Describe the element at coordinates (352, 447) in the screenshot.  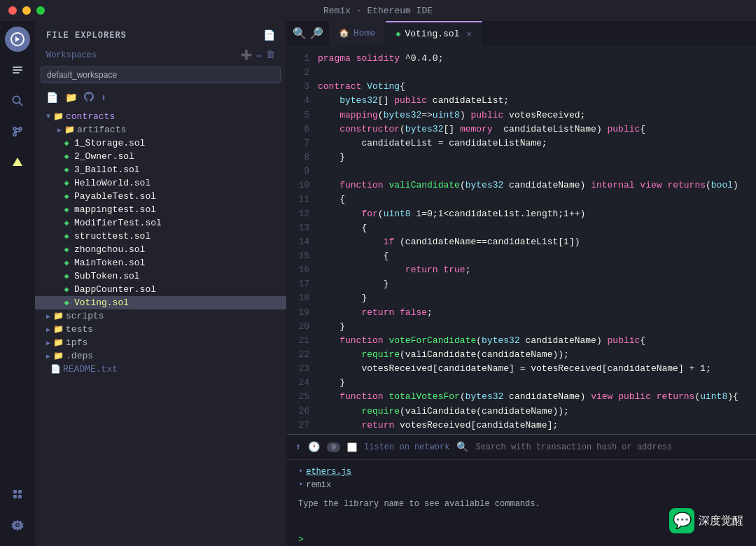
I see `listen-checkbox` at that location.